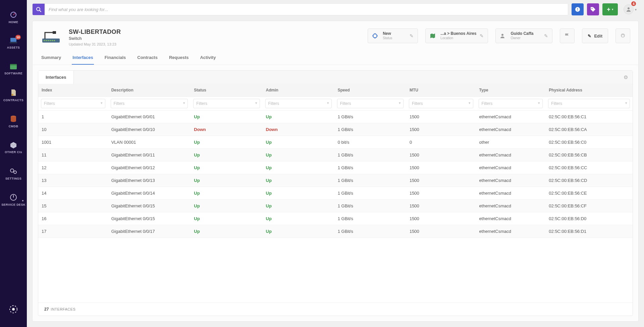  I want to click on tab-summary: Summary, so click(51, 58).